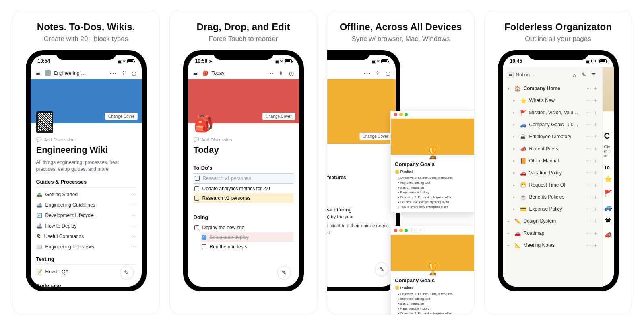 The image size is (644, 326). Describe the element at coordinates (396, 230) in the screenshot. I see `close-icon` at that location.